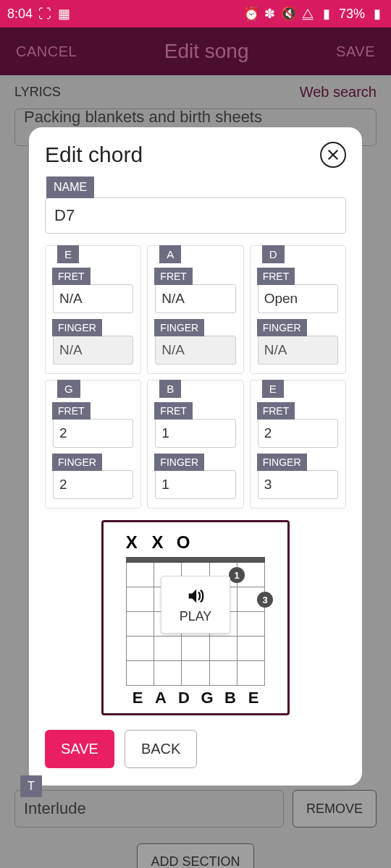 The width and height of the screenshot is (391, 868). I want to click on string-name-label: D, so click(274, 255).